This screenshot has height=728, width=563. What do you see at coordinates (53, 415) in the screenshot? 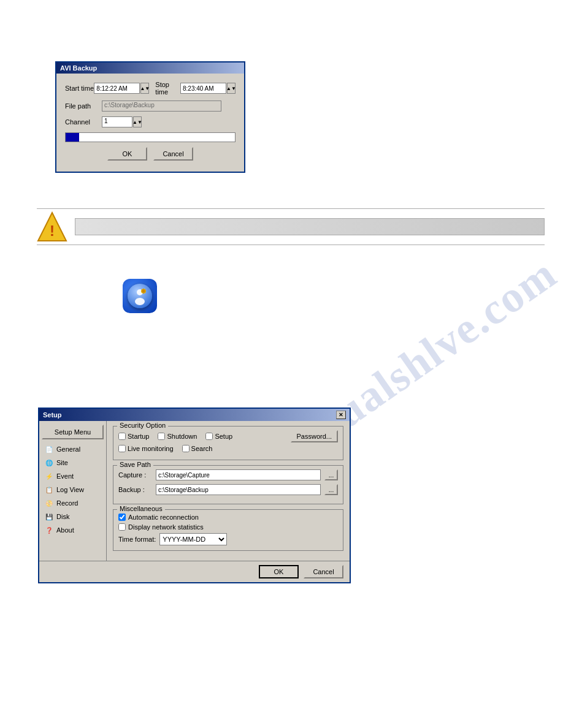
I see `setup-title: Setup` at bounding box center [53, 415].